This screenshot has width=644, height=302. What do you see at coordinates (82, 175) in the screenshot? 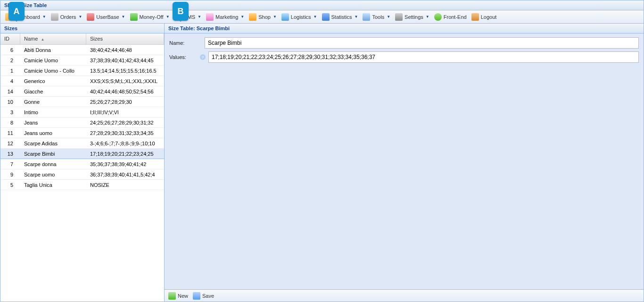
I see `table-row: 9Scarpe uomo36;37;38;39;40;41;41,5;42;4` at bounding box center [82, 175].